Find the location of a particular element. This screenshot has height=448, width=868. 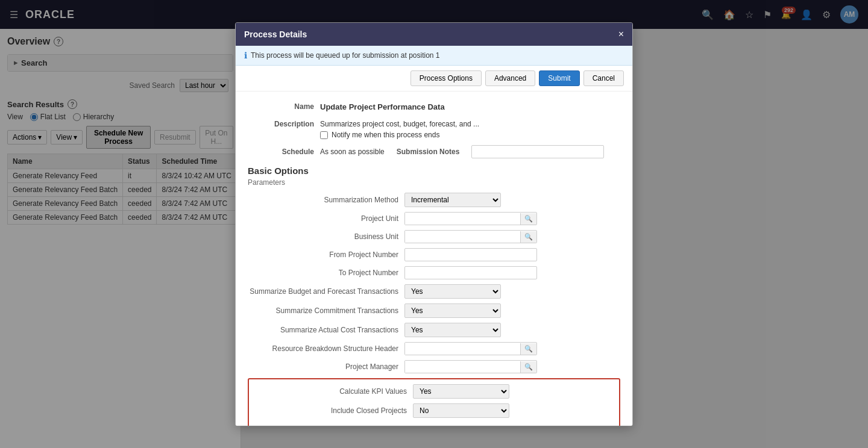

param-row: Summarize Budget and Forecast Transactio… is located at coordinates (434, 291).